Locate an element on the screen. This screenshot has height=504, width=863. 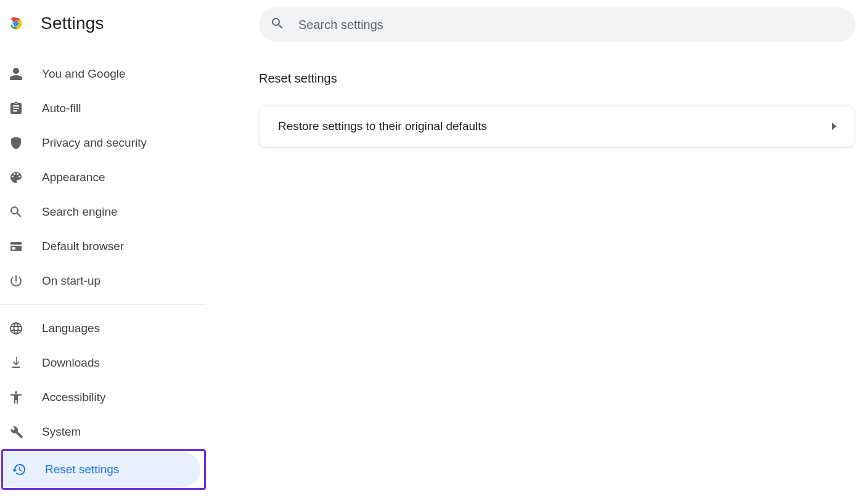
search-box is located at coordinates (557, 25).